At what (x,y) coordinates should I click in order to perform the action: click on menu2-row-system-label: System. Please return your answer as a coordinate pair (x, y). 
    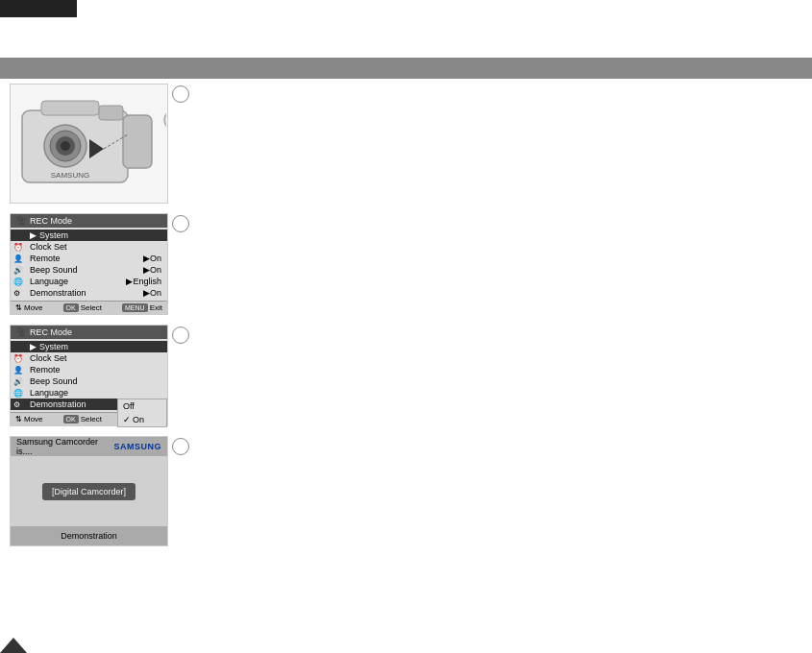
    Looking at the image, I should click on (54, 347).